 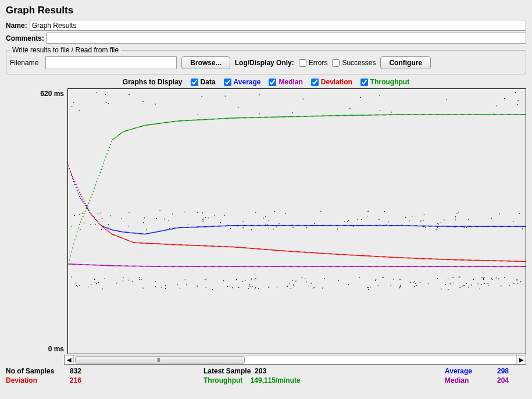 I want to click on stats-grid: No of Samples 832 Latest Sample 203 Aver…, so click(x=266, y=376).